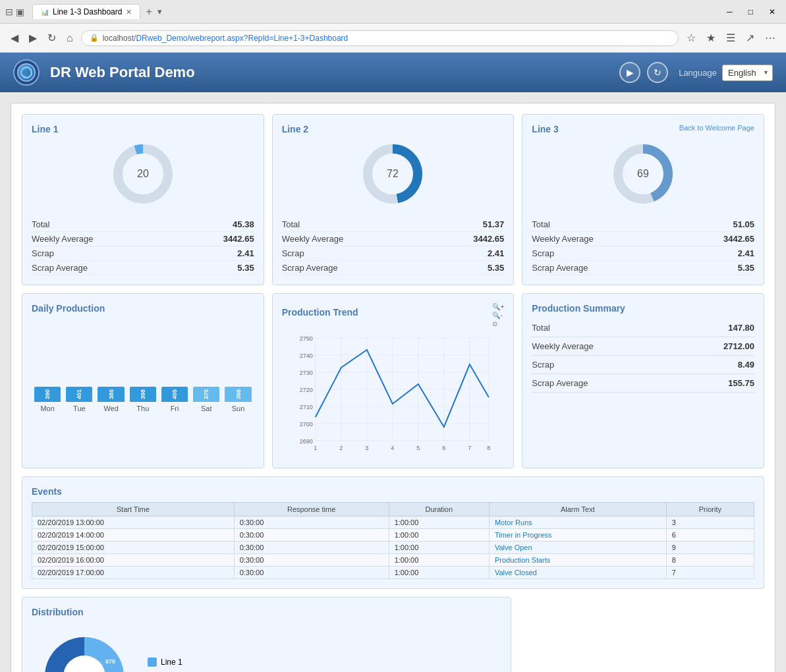 This screenshot has height=672, width=786. I want to click on line3-scrap-label: Scrap, so click(543, 253).